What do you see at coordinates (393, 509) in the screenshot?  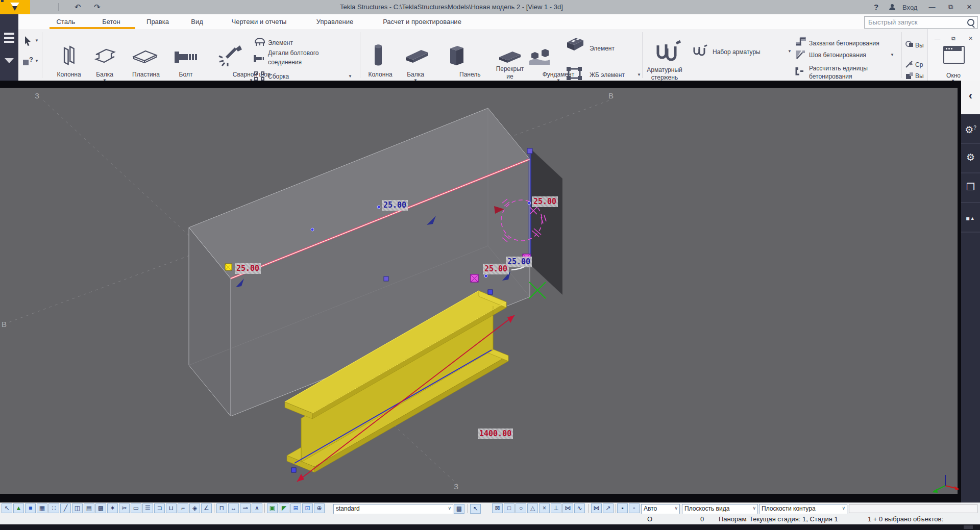 I see `profile-combo: standard∨` at bounding box center [393, 509].